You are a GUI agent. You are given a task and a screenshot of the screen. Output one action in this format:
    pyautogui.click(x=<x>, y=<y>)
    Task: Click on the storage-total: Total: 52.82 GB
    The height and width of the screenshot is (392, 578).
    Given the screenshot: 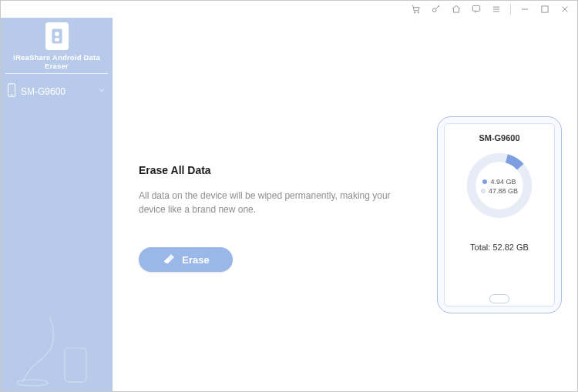 What is the action you would take?
    pyautogui.click(x=499, y=247)
    